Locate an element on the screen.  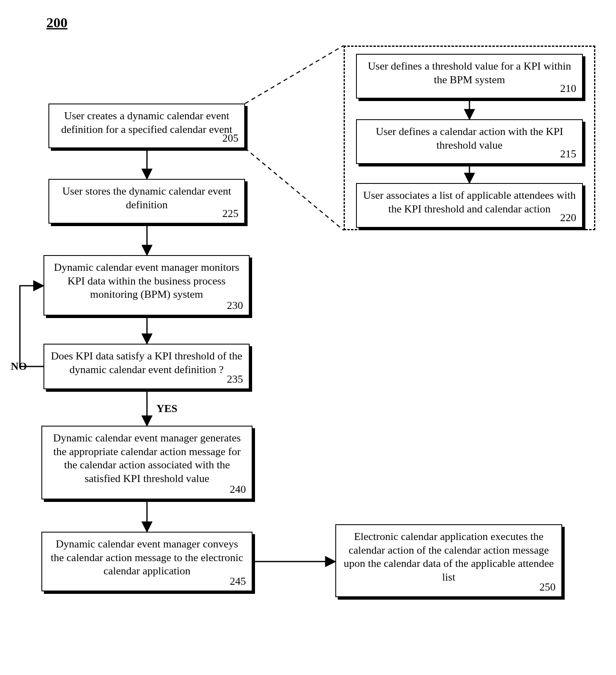
box-ref: 210 is located at coordinates (568, 89).